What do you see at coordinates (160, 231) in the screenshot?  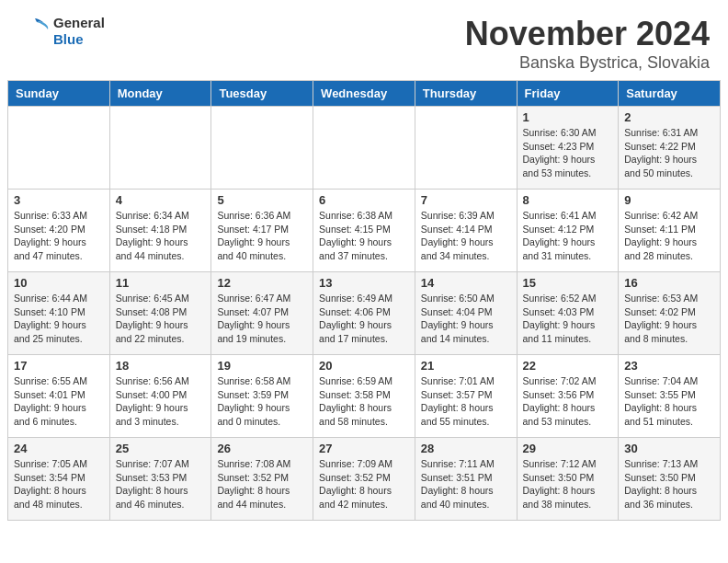 I see `table-cell: 4Sunrise: 6:34 AM Sunset: 4:18 PM Daylig…` at bounding box center [160, 231].